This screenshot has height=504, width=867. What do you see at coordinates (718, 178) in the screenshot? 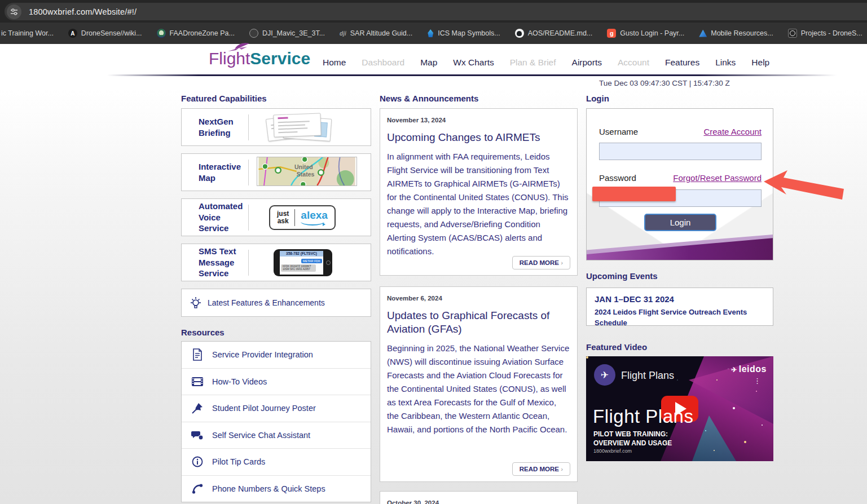
I see `forgot-password-link: Forgot/Reset Password` at bounding box center [718, 178].